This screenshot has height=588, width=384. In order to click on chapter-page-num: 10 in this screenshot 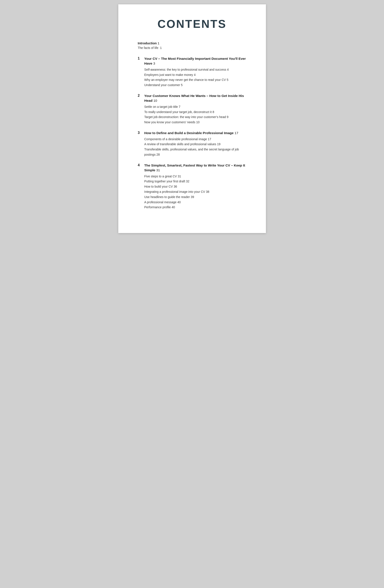, I will do `click(155, 100)`.